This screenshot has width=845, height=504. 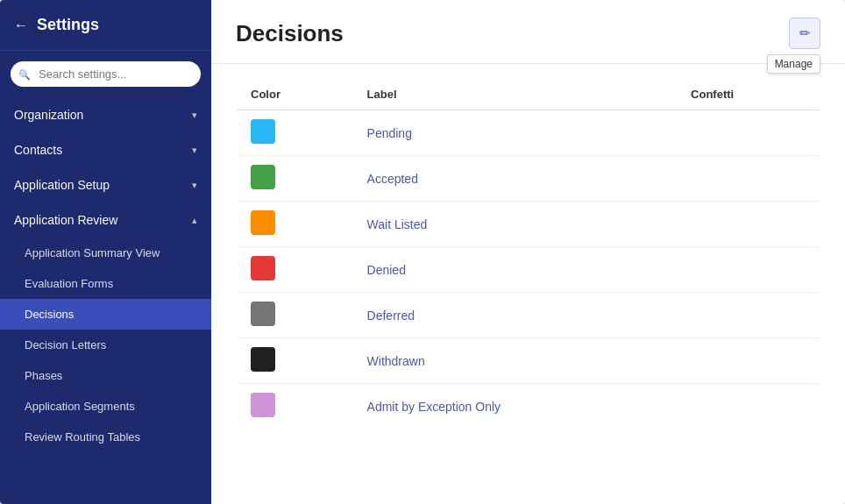 I want to click on chevron-up-icon: ▴, so click(x=195, y=221).